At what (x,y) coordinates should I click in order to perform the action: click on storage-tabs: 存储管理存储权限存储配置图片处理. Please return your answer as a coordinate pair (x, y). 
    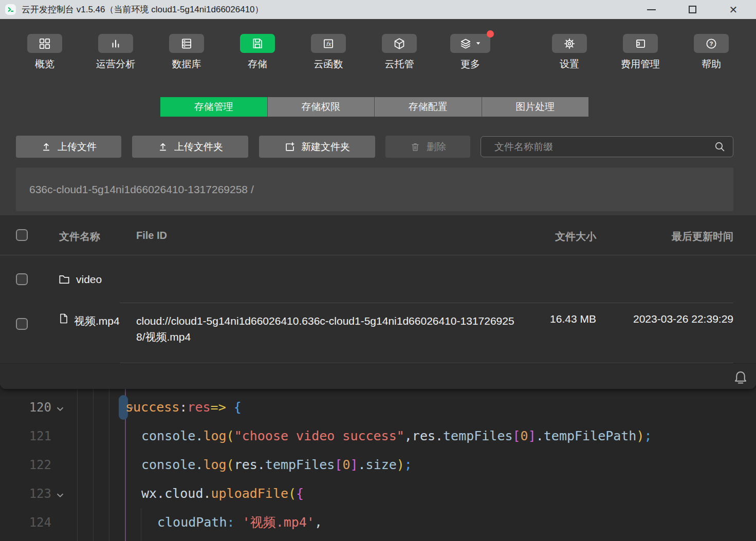
    Looking at the image, I should click on (374, 107).